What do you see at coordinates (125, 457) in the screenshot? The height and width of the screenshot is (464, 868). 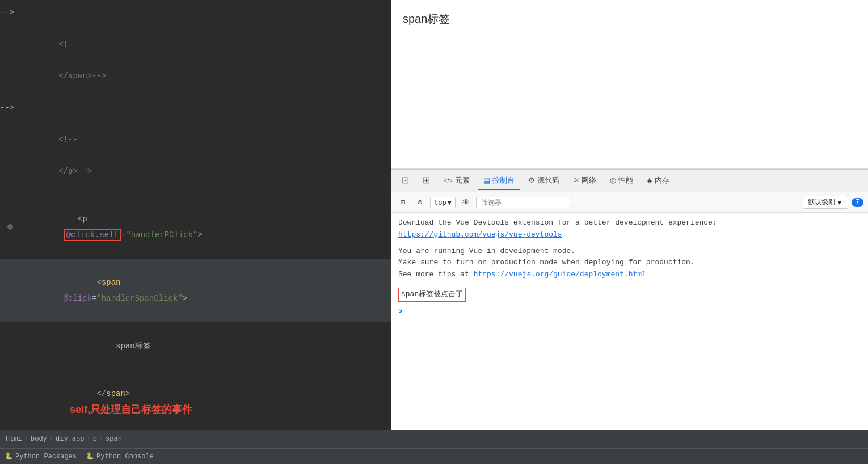 I see `python-console-label: Python Console` at bounding box center [125, 457].